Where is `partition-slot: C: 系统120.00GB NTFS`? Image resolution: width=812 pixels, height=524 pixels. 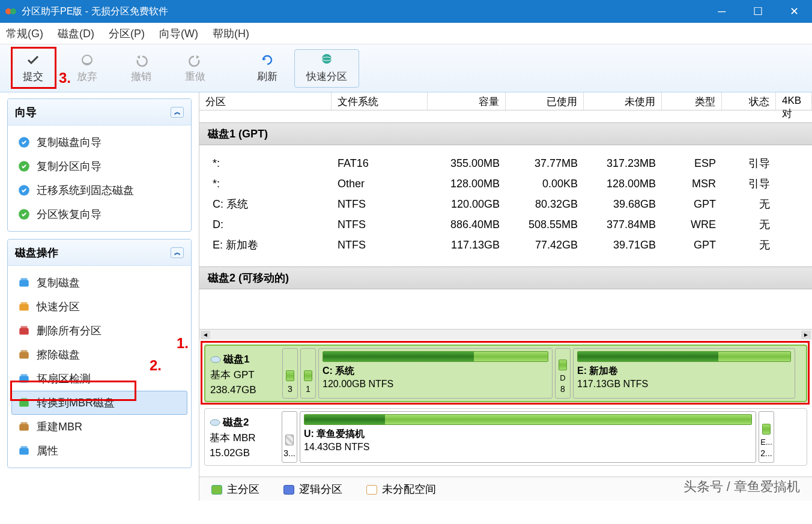 partition-slot: C: 系统120.00GB NTFS is located at coordinates (435, 373).